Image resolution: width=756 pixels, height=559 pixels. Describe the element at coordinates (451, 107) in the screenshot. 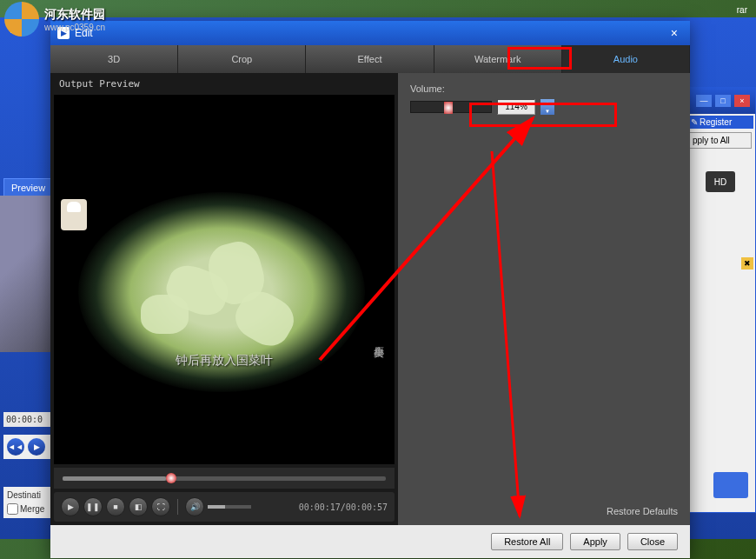

I see `audio-volume-slider` at that location.